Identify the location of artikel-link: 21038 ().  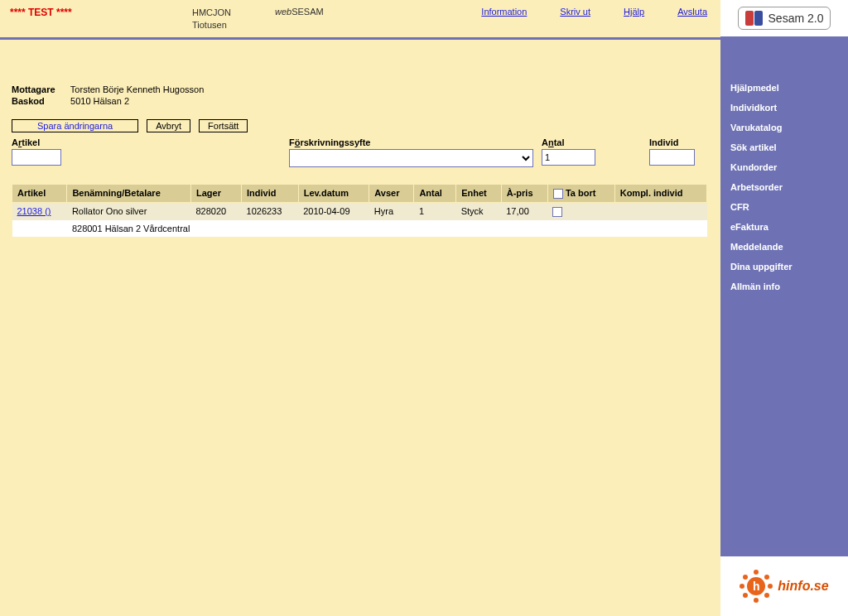
(35, 211).